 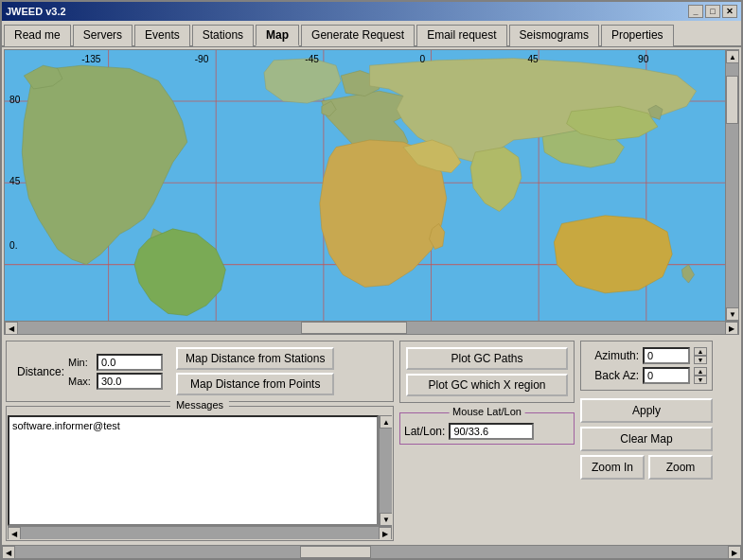 I want to click on scroll-right-arrow: ▶, so click(x=732, y=328).